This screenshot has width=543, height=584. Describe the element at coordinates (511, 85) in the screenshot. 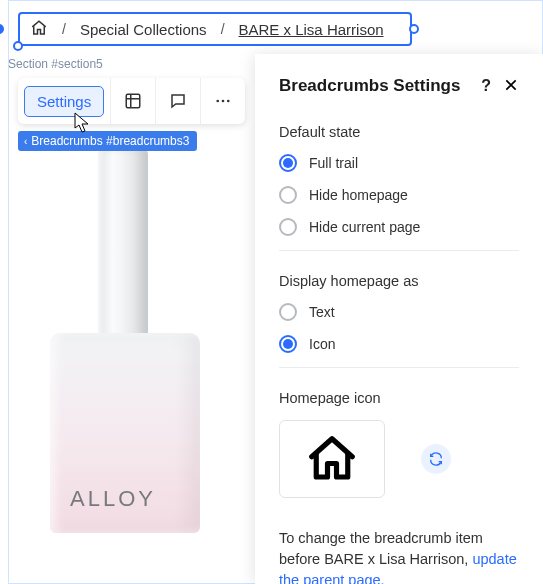

I see `close-icon` at that location.